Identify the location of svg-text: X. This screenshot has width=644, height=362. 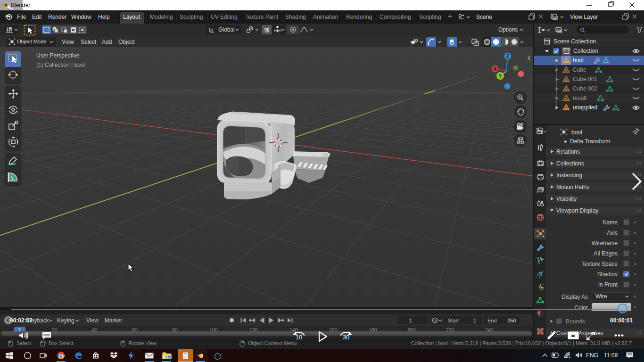
(495, 69).